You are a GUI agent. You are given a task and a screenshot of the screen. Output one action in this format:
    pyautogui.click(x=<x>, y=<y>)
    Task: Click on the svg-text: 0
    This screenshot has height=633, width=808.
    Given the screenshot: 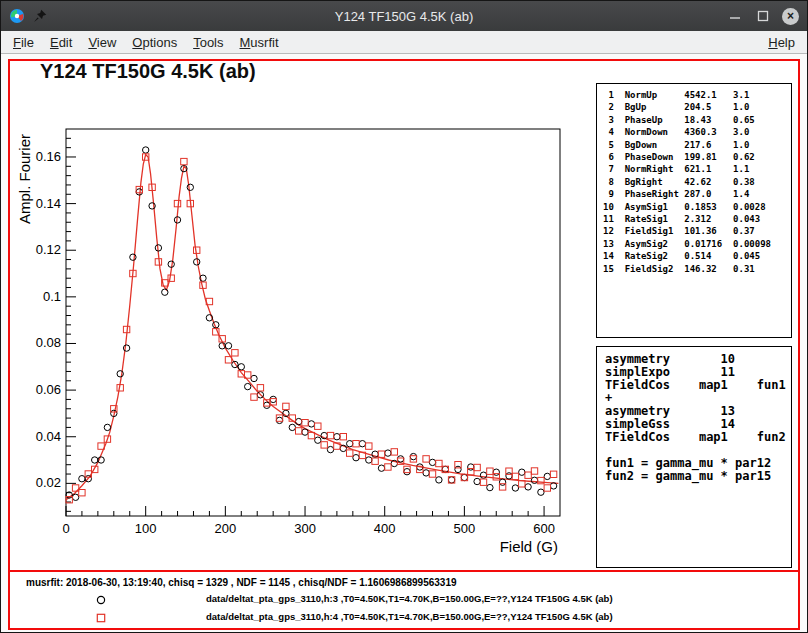 What is the action you would take?
    pyautogui.click(x=66, y=528)
    